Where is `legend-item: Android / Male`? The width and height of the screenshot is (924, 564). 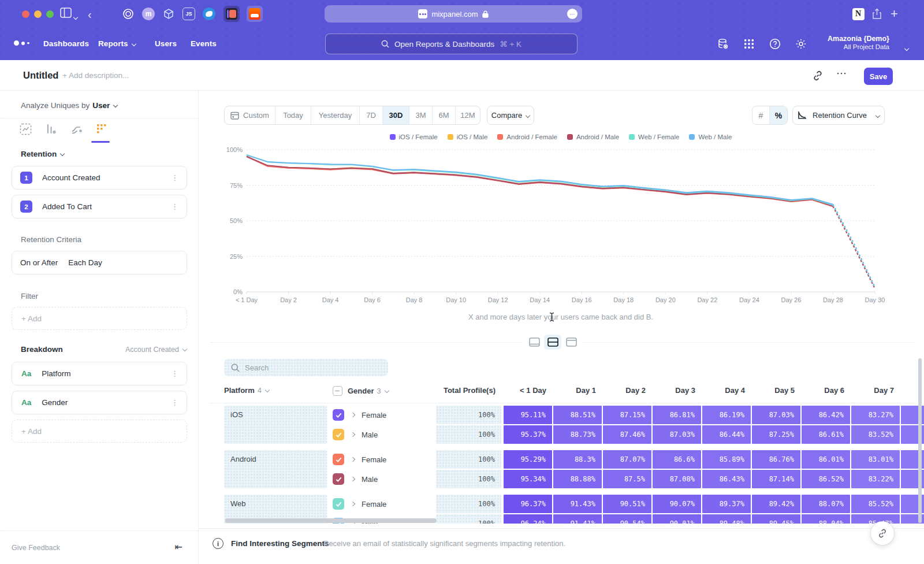
legend-item: Android / Male is located at coordinates (593, 137).